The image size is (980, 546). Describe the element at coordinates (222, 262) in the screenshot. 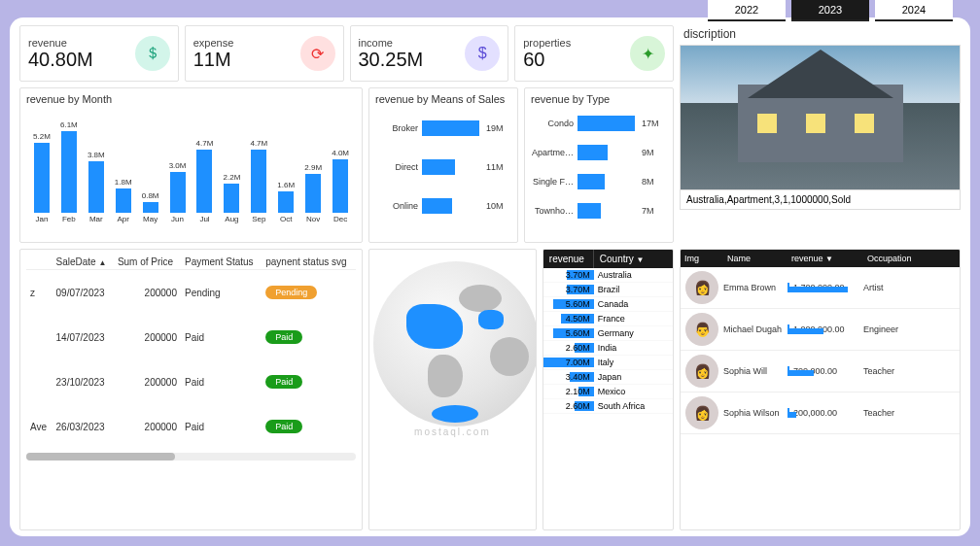

I see `col-payment-status: Payment Status` at that location.